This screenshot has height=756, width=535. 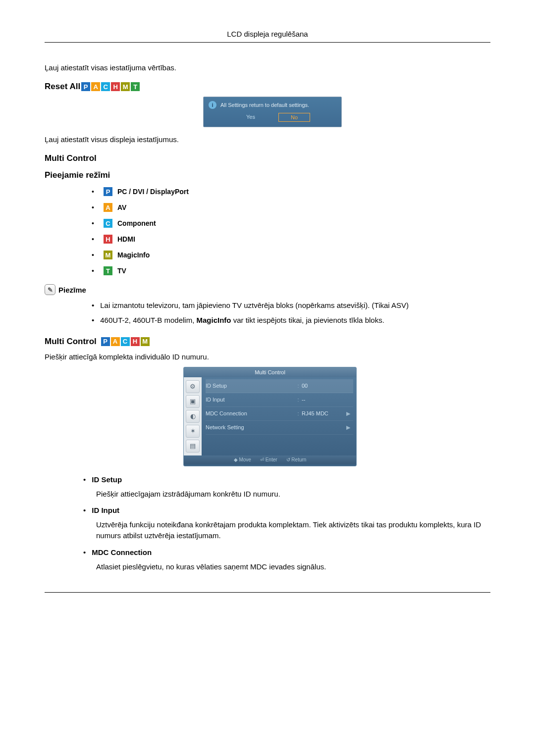 What do you see at coordinates (268, 290) in the screenshot?
I see `note-heading: ✎ Piezīme` at bounding box center [268, 290].